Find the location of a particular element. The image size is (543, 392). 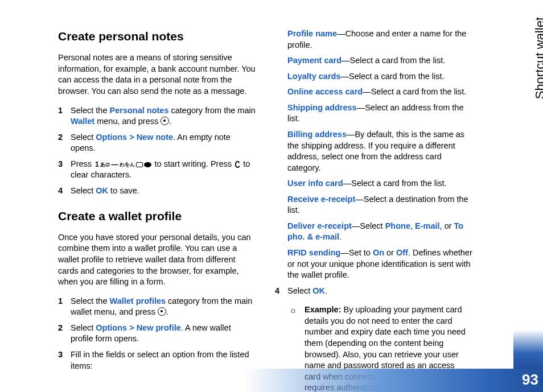

link-wallet-profiles: Wallet profiles is located at coordinates (138, 301).